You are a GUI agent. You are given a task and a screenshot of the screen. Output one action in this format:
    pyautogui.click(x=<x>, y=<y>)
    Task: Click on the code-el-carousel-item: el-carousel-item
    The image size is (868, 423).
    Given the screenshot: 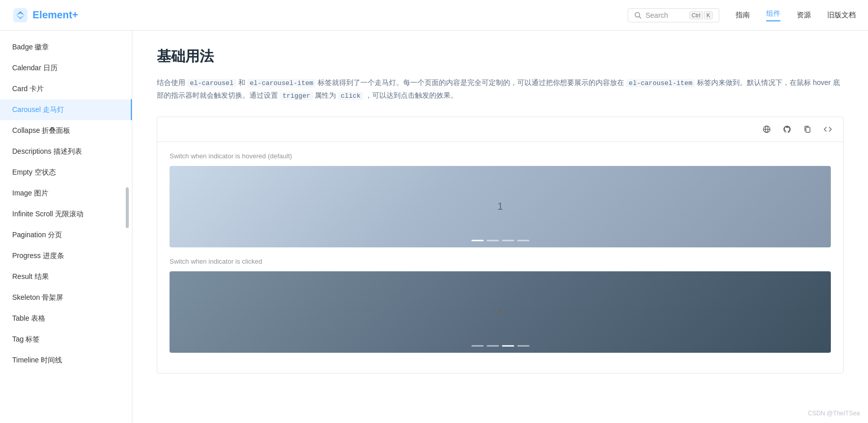 What is the action you would take?
    pyautogui.click(x=282, y=83)
    